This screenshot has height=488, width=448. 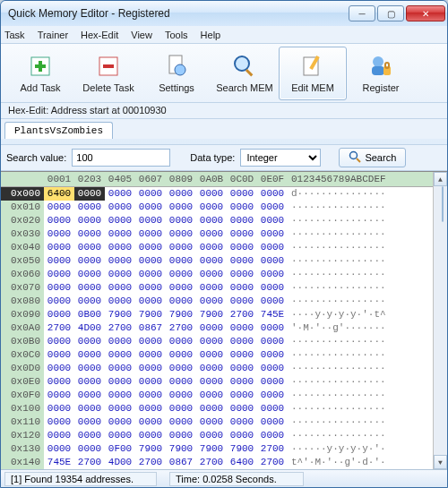 What do you see at coordinates (217, 449) in the screenshot?
I see `hex-row: 0x130000000000F0079007900790079002700···…` at bounding box center [217, 449].